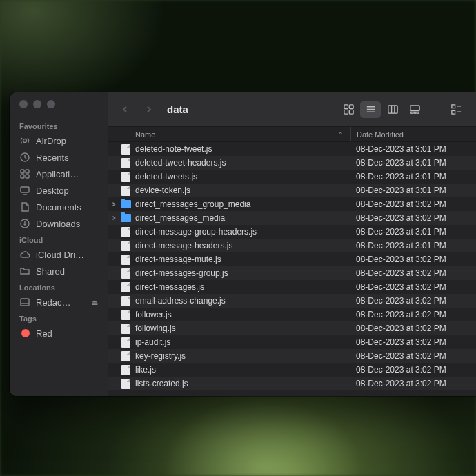  What do you see at coordinates (58, 224) in the screenshot?
I see `sidebar-item-label: Downloads` at bounding box center [58, 224].